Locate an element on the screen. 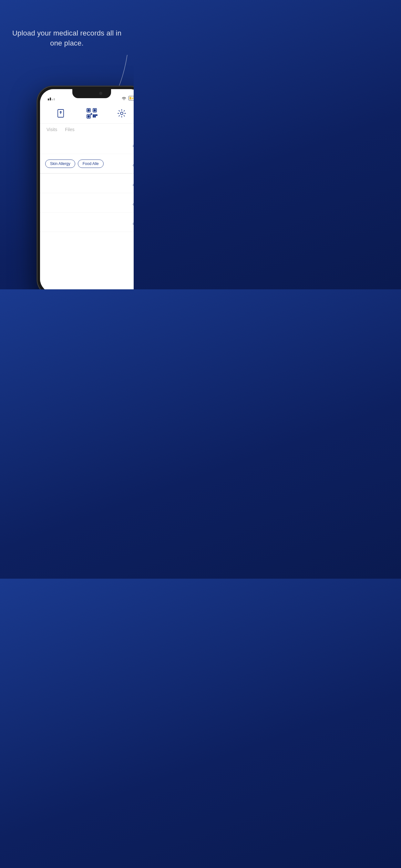  settings-button is located at coordinates (122, 113).